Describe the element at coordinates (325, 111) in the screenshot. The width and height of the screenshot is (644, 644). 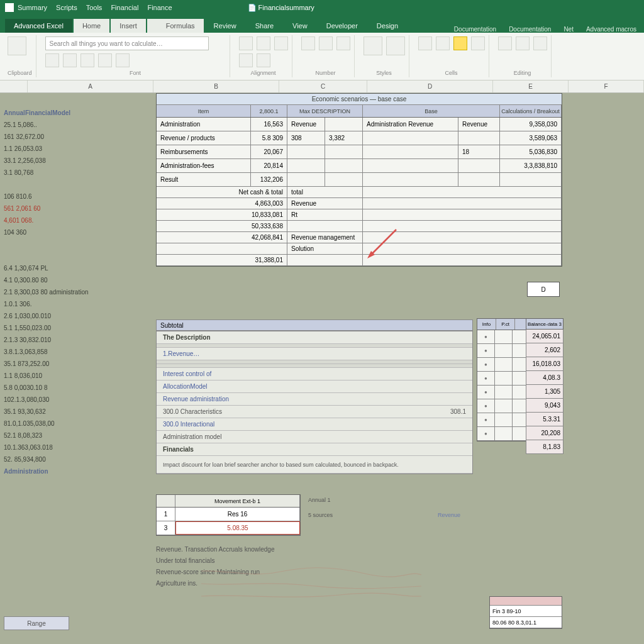
I see `col-header: Max DESCRIPTION` at that location.